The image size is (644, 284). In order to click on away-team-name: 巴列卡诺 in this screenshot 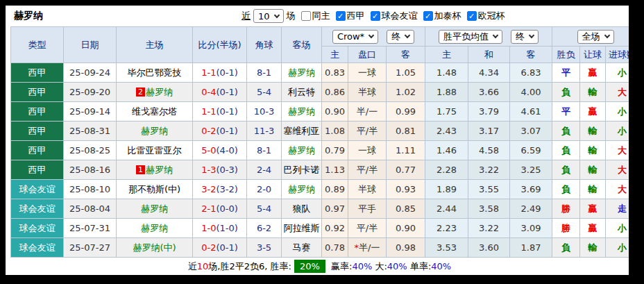, I will do `click(302, 169)`.